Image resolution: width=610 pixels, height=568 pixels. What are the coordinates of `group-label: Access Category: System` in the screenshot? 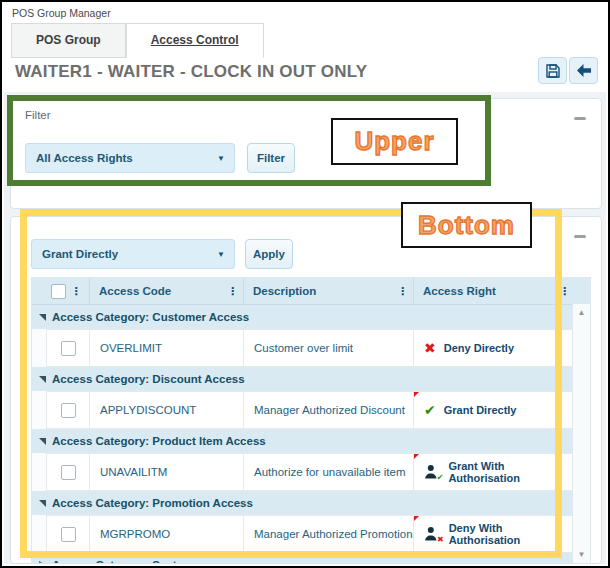 It's located at (122, 562).